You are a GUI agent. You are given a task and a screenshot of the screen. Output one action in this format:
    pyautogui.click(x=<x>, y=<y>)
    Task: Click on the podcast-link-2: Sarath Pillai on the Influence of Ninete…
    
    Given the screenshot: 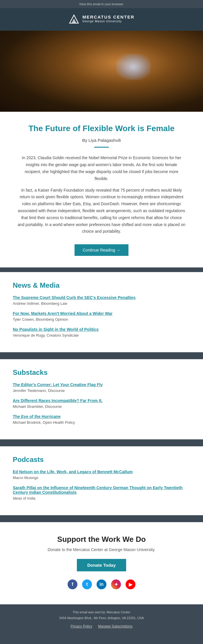 What is the action you would take?
    pyautogui.click(x=102, y=490)
    